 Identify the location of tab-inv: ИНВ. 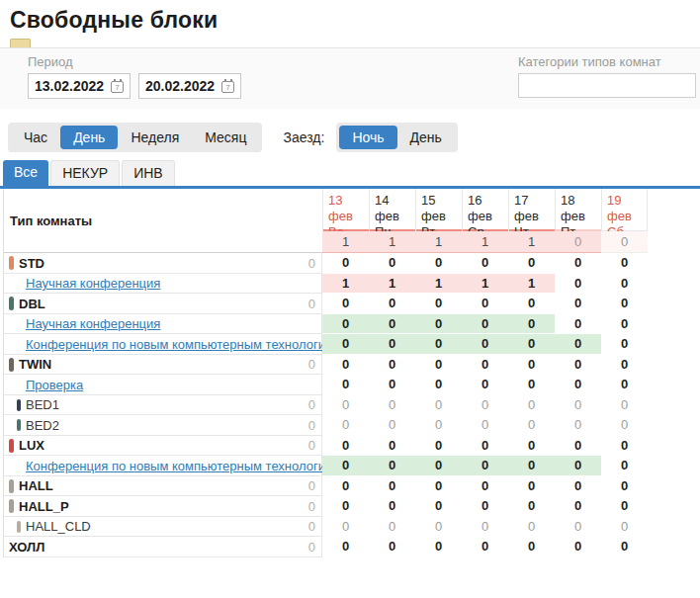
(148, 173).